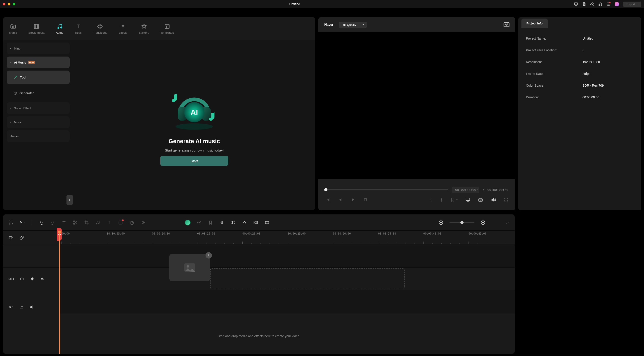  I want to click on chevron-down-icon, so click(457, 200).